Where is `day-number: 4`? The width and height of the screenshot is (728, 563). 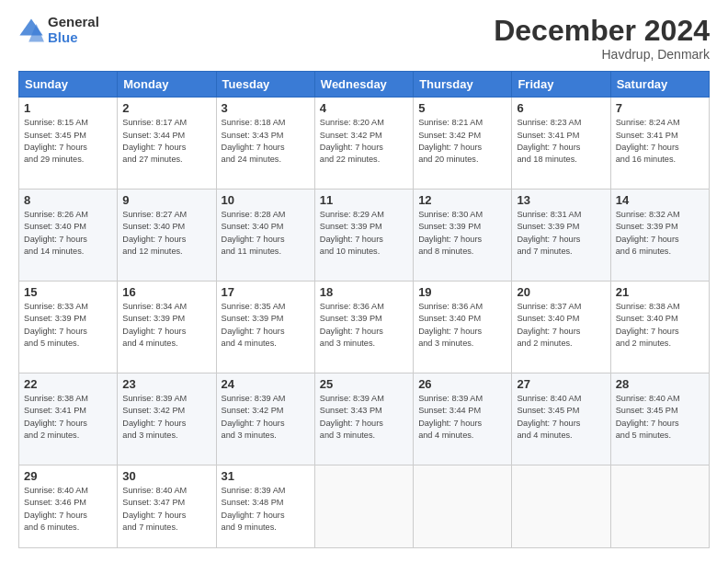
day-number: 4 is located at coordinates (364, 109).